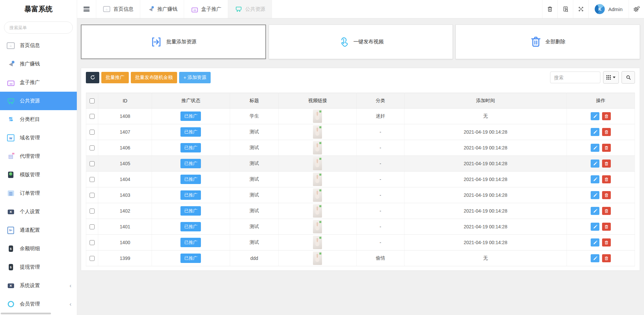 This screenshot has width=644, height=315. What do you see at coordinates (38, 175) in the screenshot?
I see `sidebar-item: 模版管理` at bounding box center [38, 175].